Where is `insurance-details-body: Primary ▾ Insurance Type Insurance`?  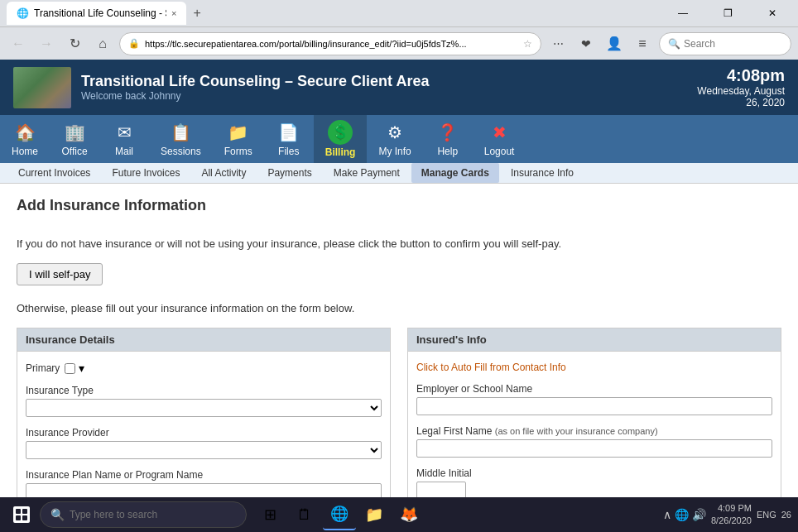 insurance-details-body: Primary ▾ Insurance Type Insurance is located at coordinates (204, 424).